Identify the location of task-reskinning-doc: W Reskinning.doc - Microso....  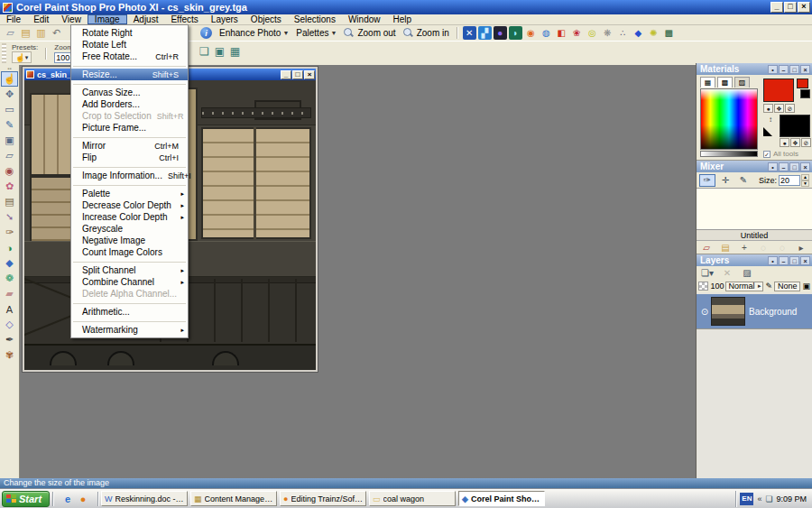
(144, 498).